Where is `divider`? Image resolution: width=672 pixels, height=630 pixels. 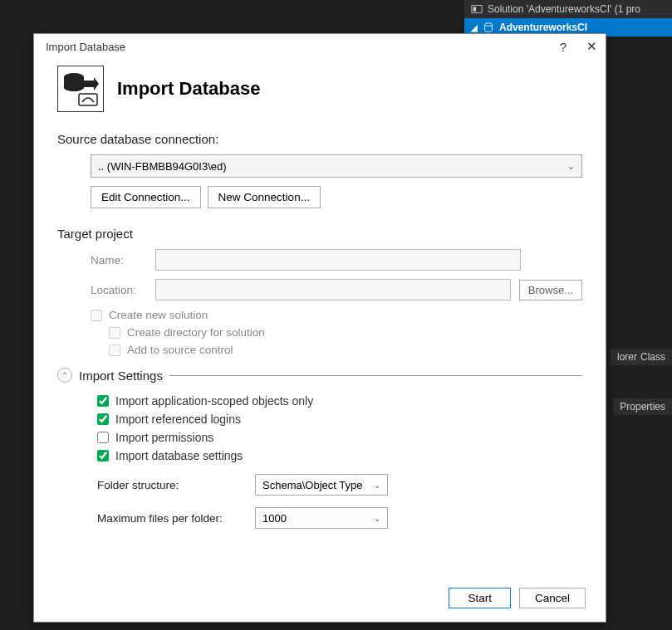
divider is located at coordinates (375, 375).